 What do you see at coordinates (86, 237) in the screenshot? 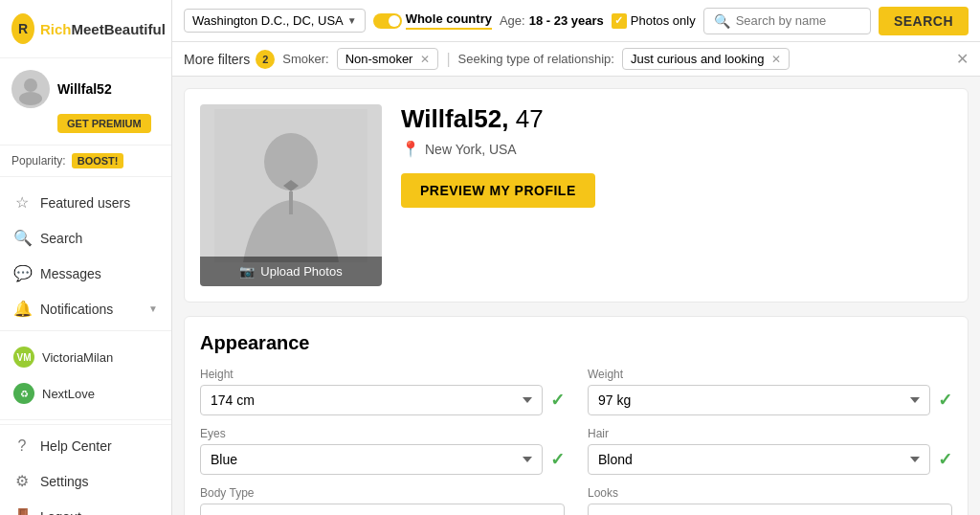
I see `sidebar-item-search: 🔍 Search` at bounding box center [86, 237].